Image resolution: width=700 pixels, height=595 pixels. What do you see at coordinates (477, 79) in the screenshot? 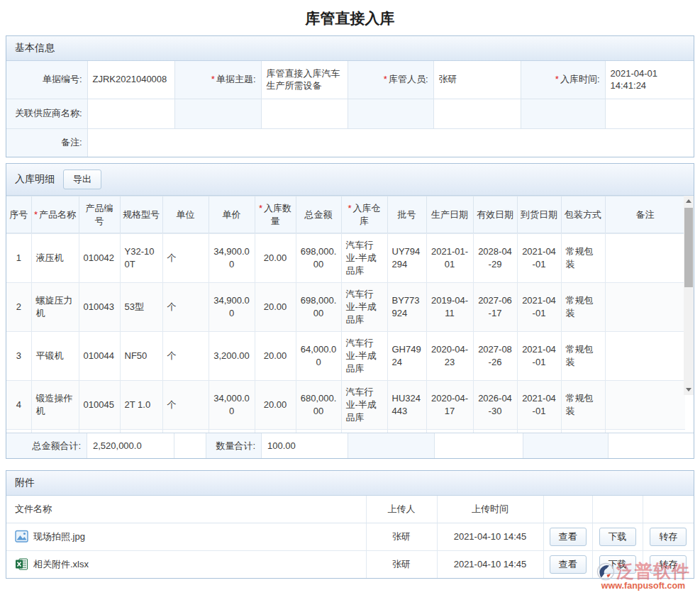
I see `keeper-value: 张研` at bounding box center [477, 79].